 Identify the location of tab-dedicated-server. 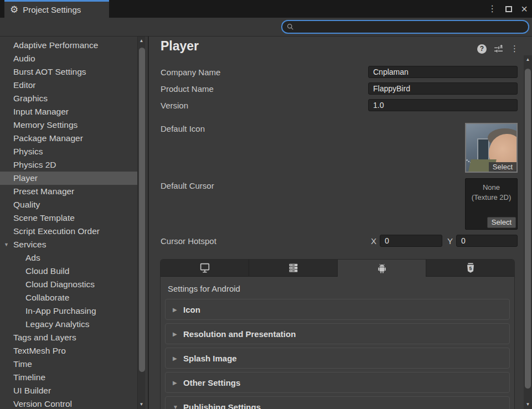
(293, 268).